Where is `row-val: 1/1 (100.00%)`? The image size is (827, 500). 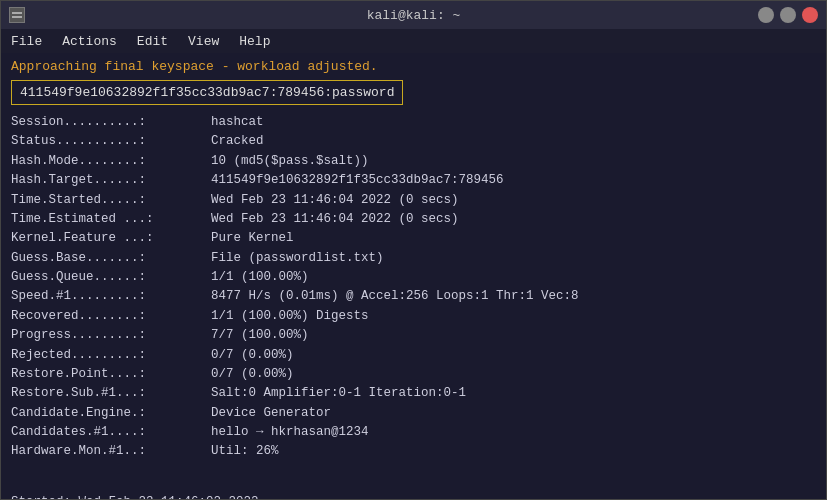 row-val: 1/1 (100.00%) is located at coordinates (260, 278).